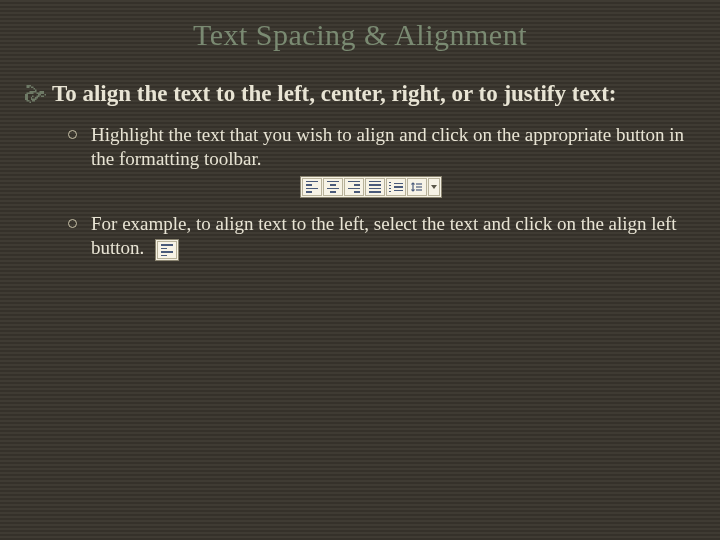  I want to click on sub-bullet-text: Highlight the text that you wish to alig…, so click(394, 160).